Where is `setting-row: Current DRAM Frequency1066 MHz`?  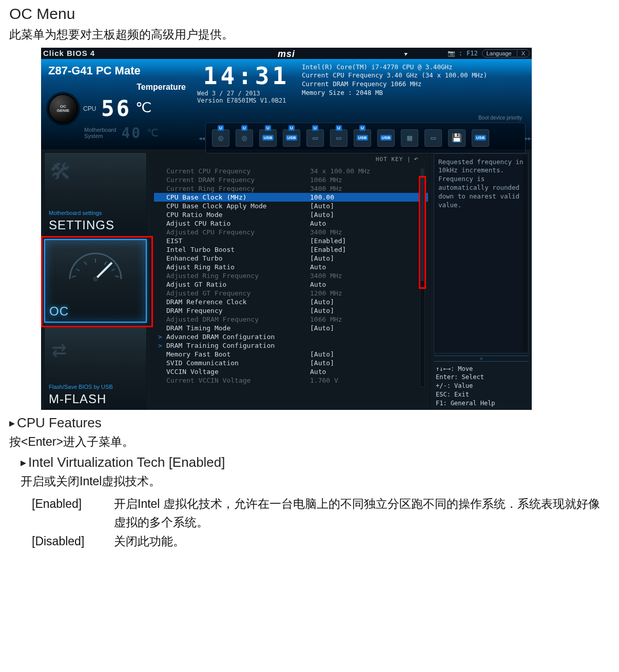 setting-row: Current DRAM Frequency1066 MHz is located at coordinates (291, 180).